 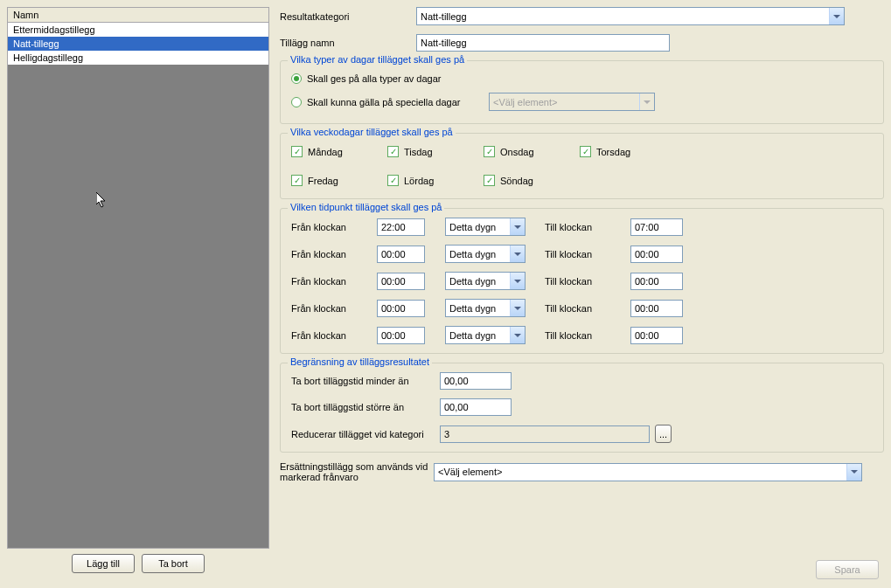 I want to click on checkbox-wed: ✓, so click(x=490, y=152).